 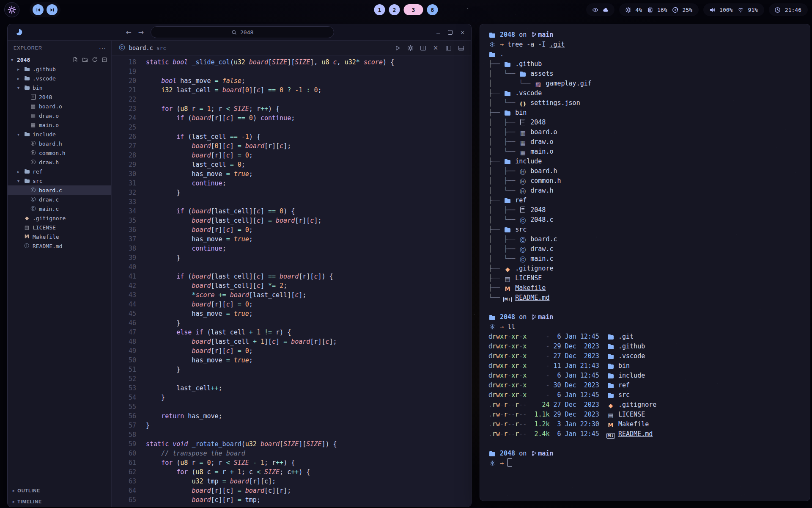 What do you see at coordinates (291, 425) in the screenshot?
I see `code-line-57: 57}` at bounding box center [291, 425].